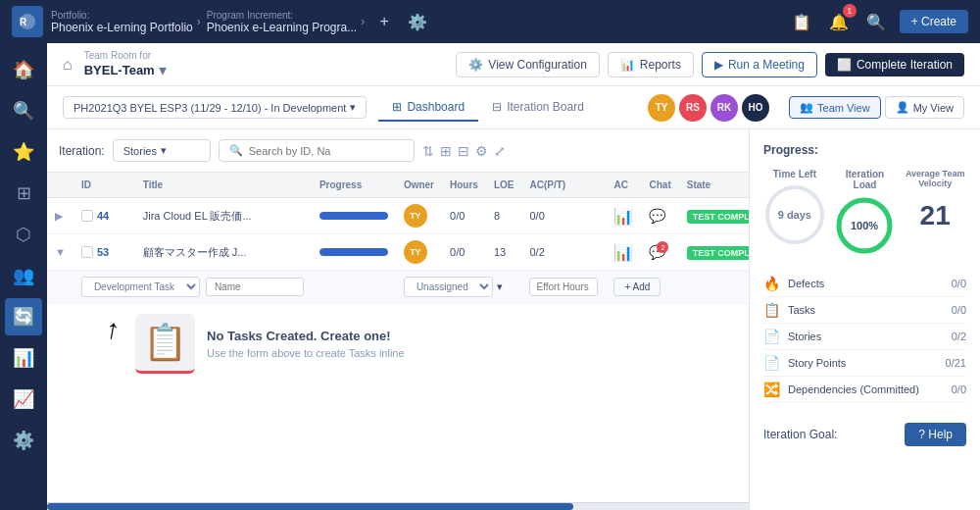  What do you see at coordinates (215, 108) in the screenshot?
I see `iteration-selector: PH2021Q3 BYEL ESP3 (11/29 - 12/10) - In …` at bounding box center [215, 108].